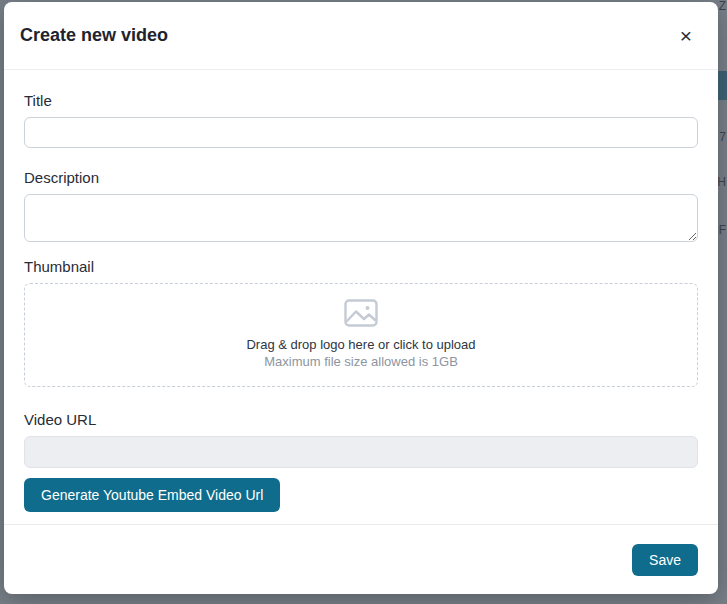 The width and height of the screenshot is (727, 604). I want to click on video-url-label: Video URL, so click(361, 420).